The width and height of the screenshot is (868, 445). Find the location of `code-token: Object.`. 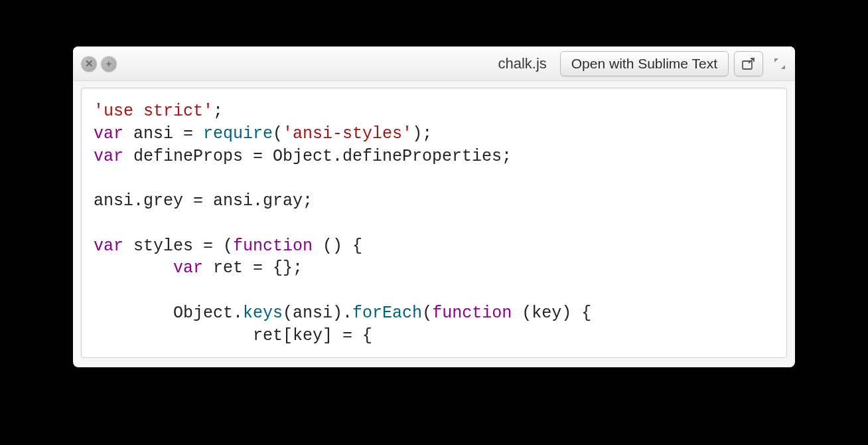

code-token: Object. is located at coordinates (169, 313).